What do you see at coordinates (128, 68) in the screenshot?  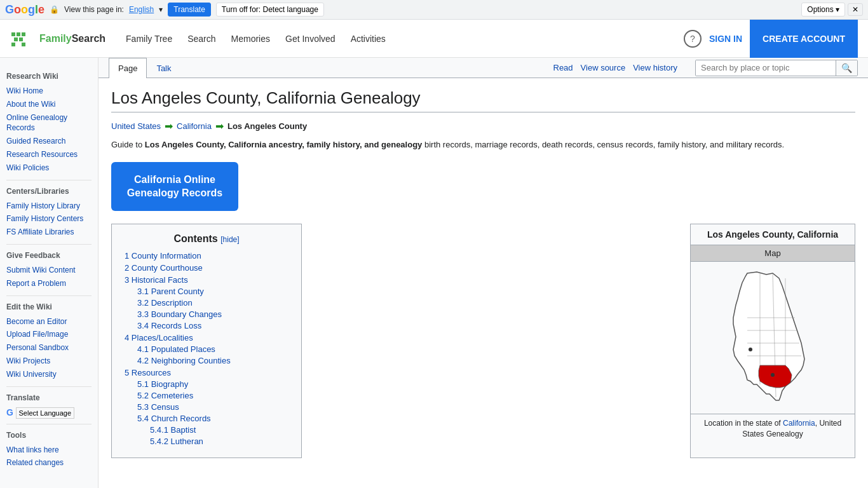 I see `tab-page: Page` at bounding box center [128, 68].